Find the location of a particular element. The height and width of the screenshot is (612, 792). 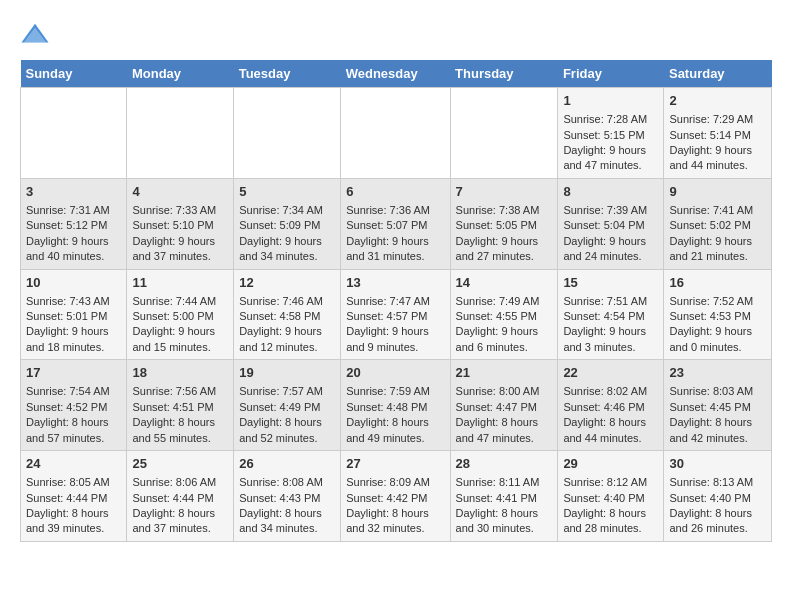

week-row-0: 1Sunrise: 7:28 AMSunset: 5:15 PMDaylight… is located at coordinates (396, 134).